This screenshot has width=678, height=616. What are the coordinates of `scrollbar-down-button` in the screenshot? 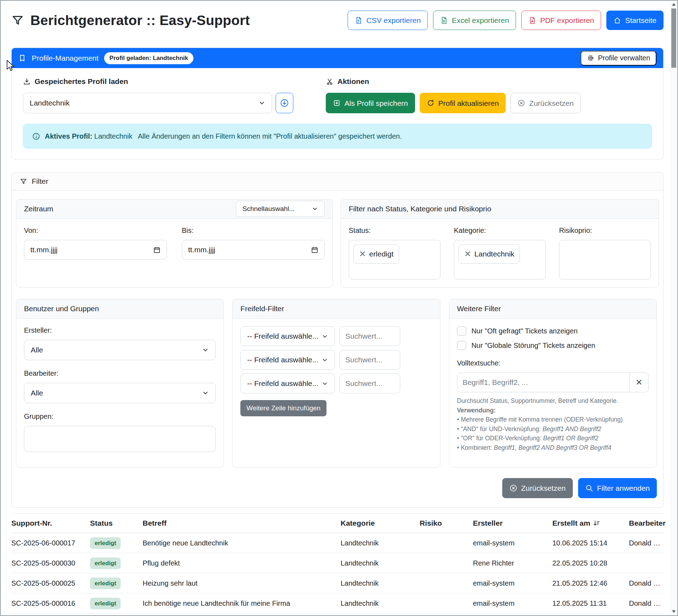 It's located at (674, 612).